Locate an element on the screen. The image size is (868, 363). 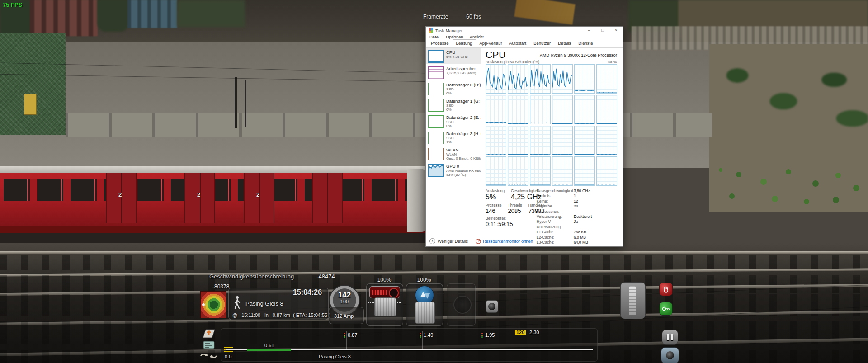
sbahn-train: 2 2 2 is located at coordinates (213, 204).